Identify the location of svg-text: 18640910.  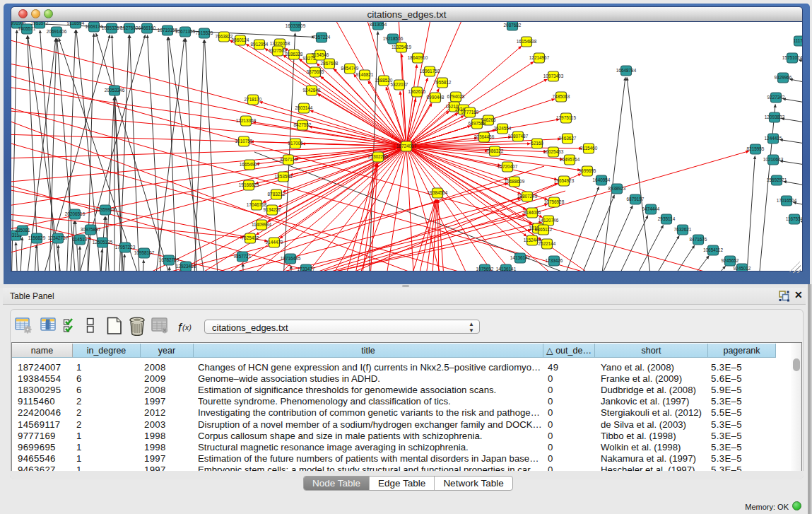
(418, 58).